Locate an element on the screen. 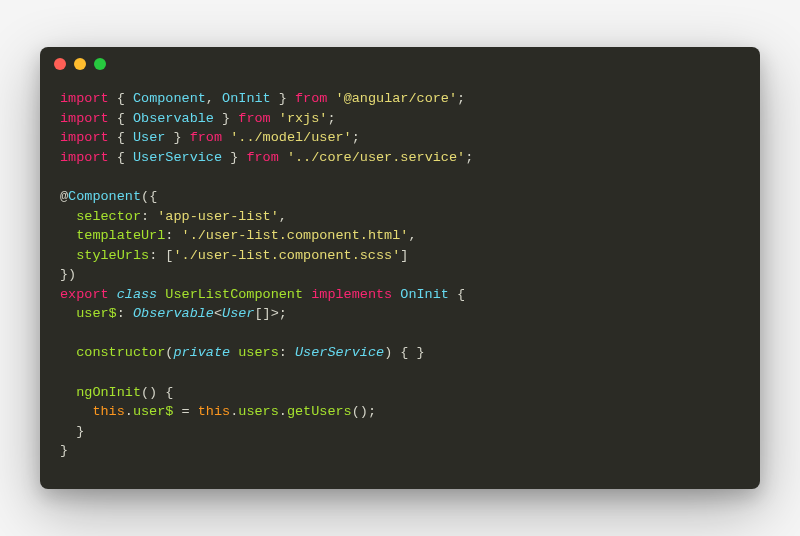 The image size is (800, 536). type-name: Observable is located at coordinates (174, 314).